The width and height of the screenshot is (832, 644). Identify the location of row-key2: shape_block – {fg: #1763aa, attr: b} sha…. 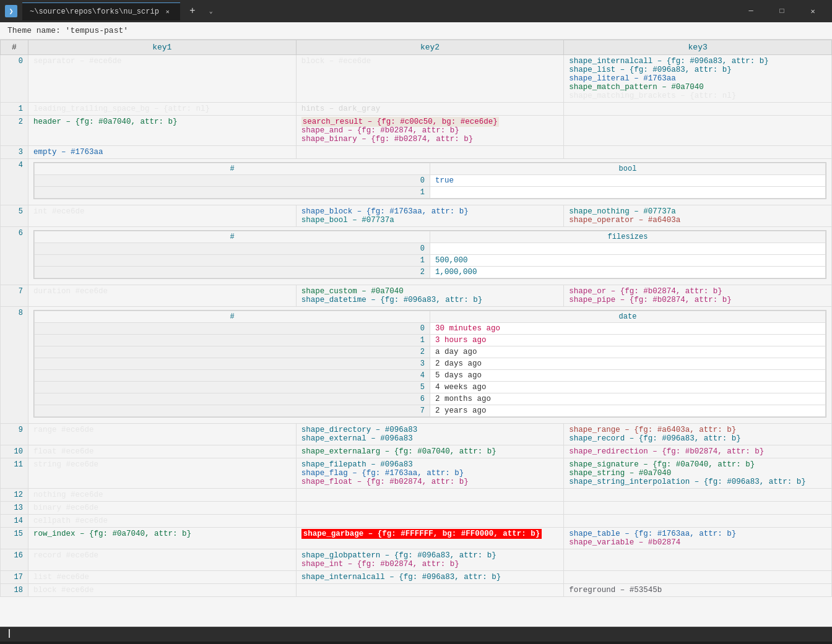
(430, 217).